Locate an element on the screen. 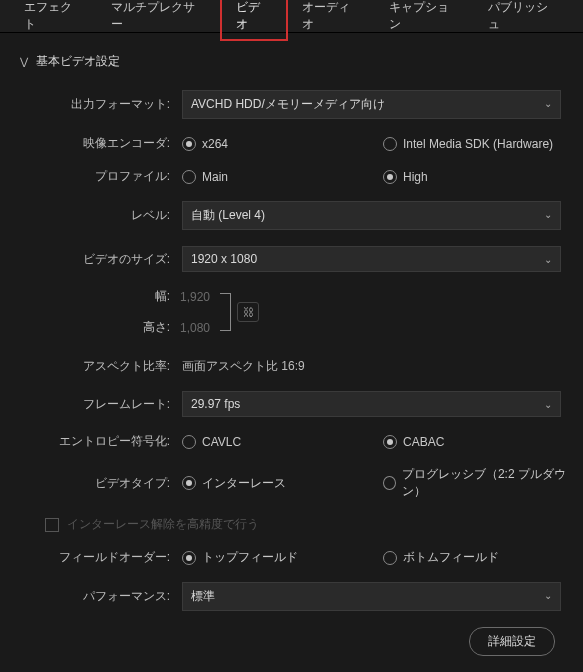  detail-settings-button: 詳細設定 is located at coordinates (512, 642).